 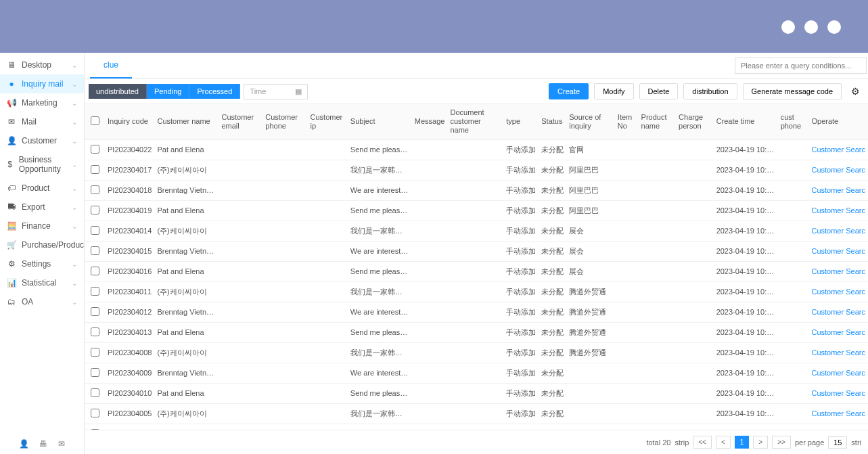 I want to click on column-header: Status, so click(x=552, y=122).